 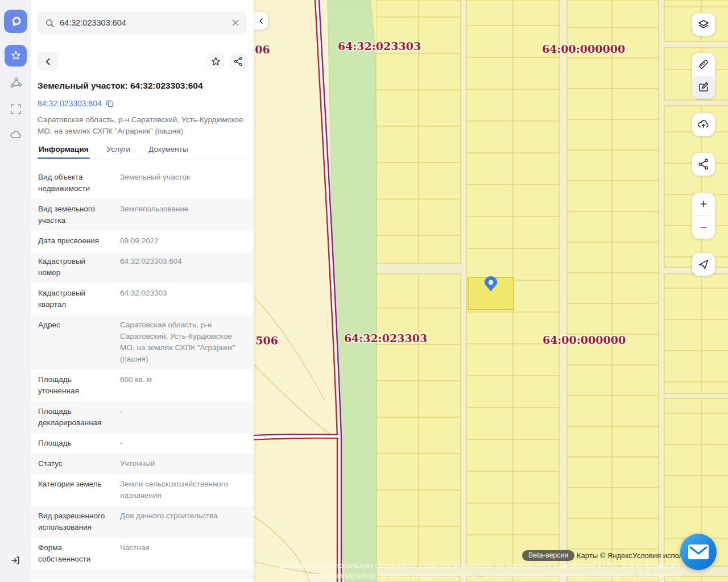 What do you see at coordinates (73, 443) in the screenshot?
I see `row-label: Площадь` at bounding box center [73, 443].